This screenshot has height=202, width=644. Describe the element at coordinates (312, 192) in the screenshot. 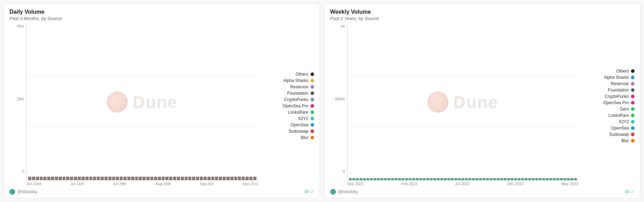

I see `check-icon: ✓` at that location.